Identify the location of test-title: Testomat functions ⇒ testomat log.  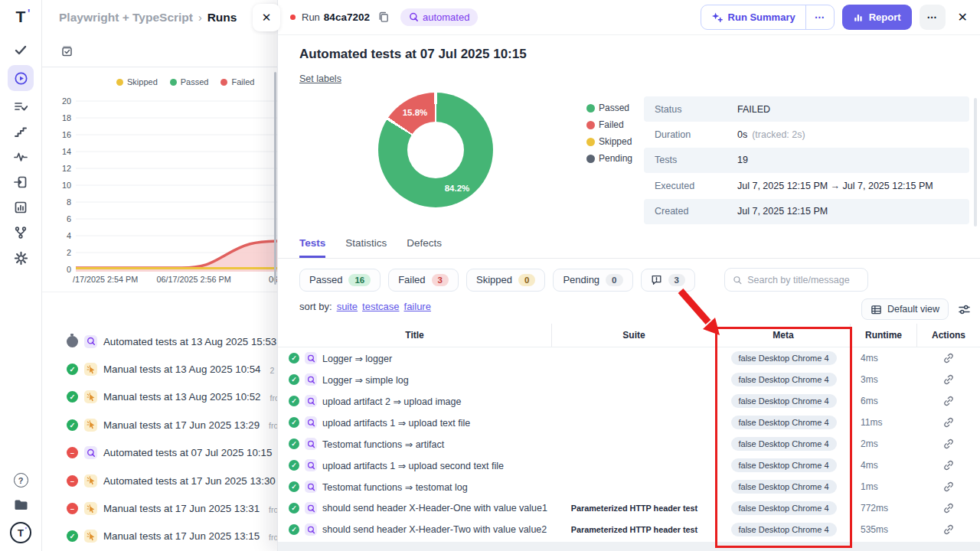
(395, 487).